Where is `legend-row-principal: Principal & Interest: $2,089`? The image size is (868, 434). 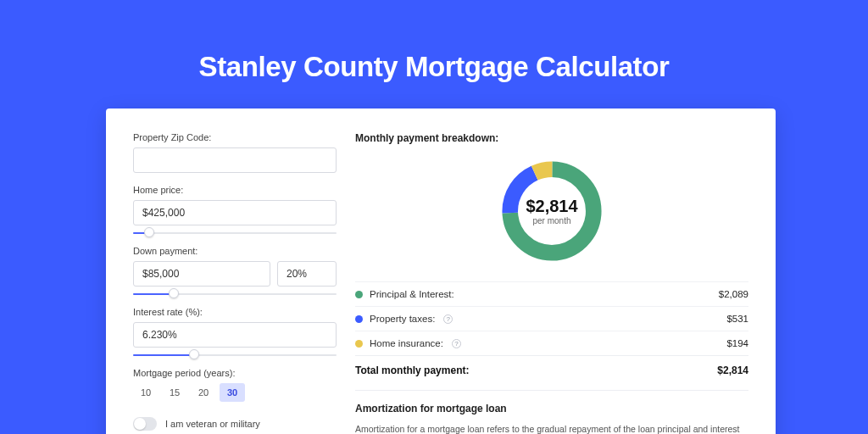 legend-row-principal: Principal & Interest: $2,089 is located at coordinates (552, 293).